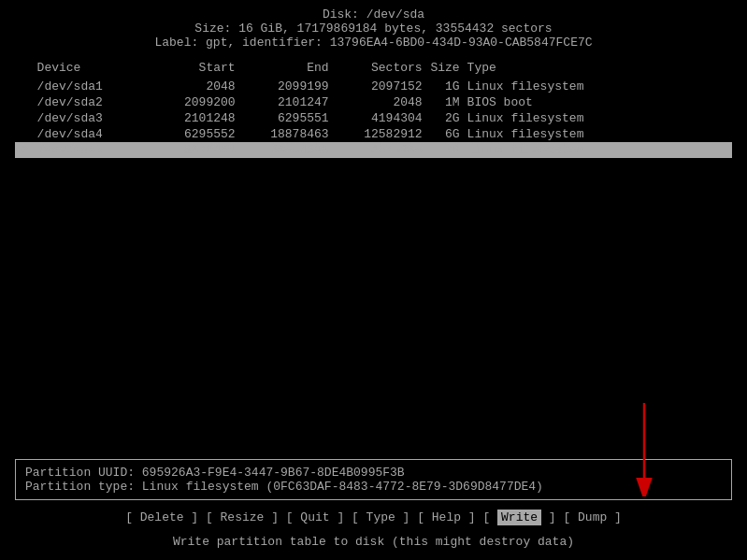 This screenshot has height=560, width=747. Describe the element at coordinates (374, 486) in the screenshot. I see `info-line2: Partition type: Linux filesystem (0FC63D…` at that location.